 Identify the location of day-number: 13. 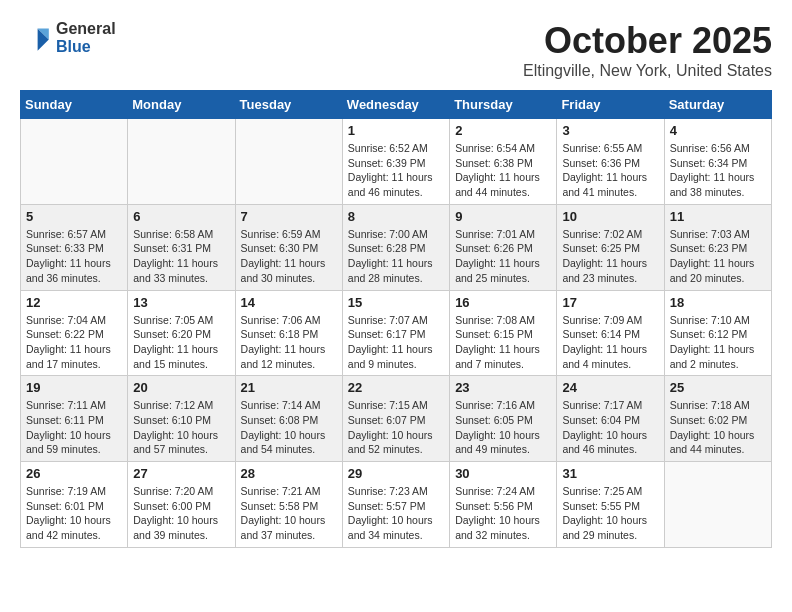
(181, 302).